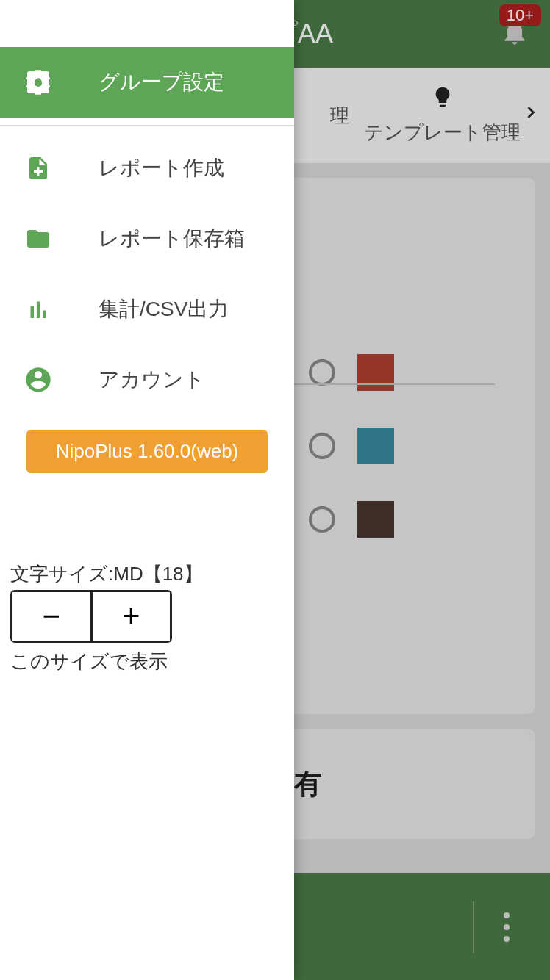 This screenshot has width=550, height=980. What do you see at coordinates (38, 82) in the screenshot?
I see `gear-icon` at bounding box center [38, 82].